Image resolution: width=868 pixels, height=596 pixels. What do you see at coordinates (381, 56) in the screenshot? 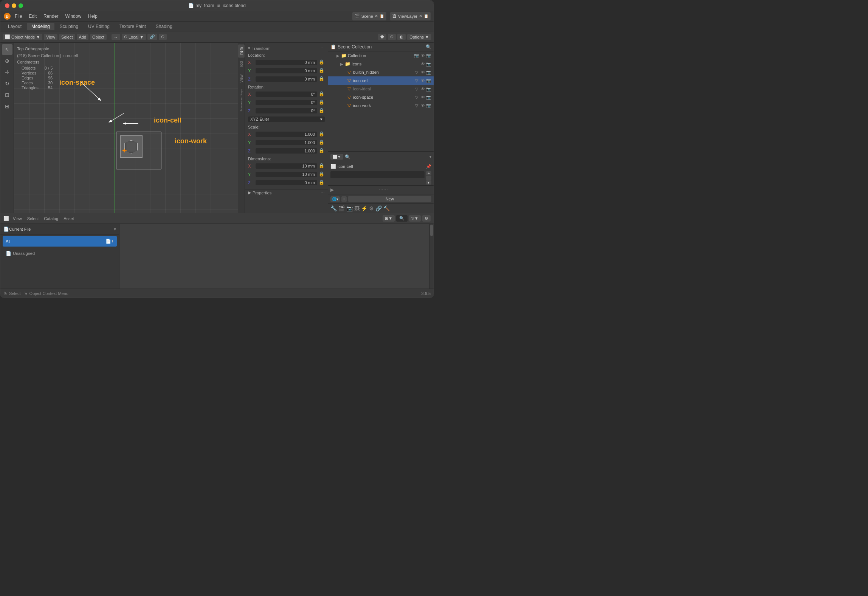
I see `outliner-item-collection: ▶ 📁 Collection 📷 👁 📷` at bounding box center [381, 56].